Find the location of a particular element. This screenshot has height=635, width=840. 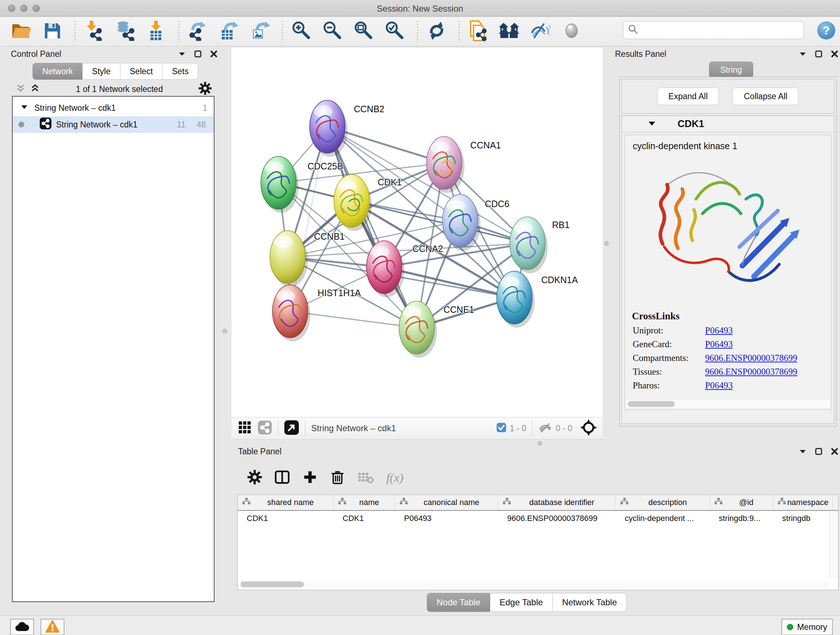

right-splitter-handle is located at coordinates (606, 243).